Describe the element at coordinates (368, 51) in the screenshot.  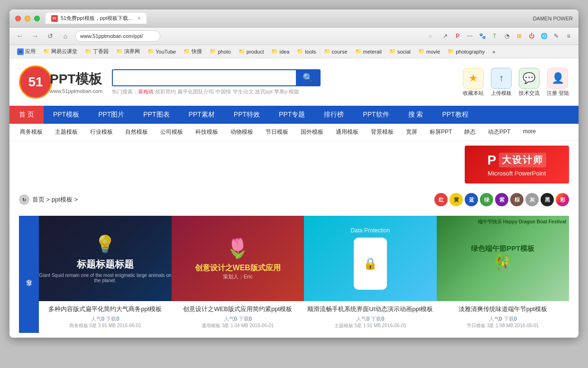
I see `bookmark-material: 📁 meterail` at that location.